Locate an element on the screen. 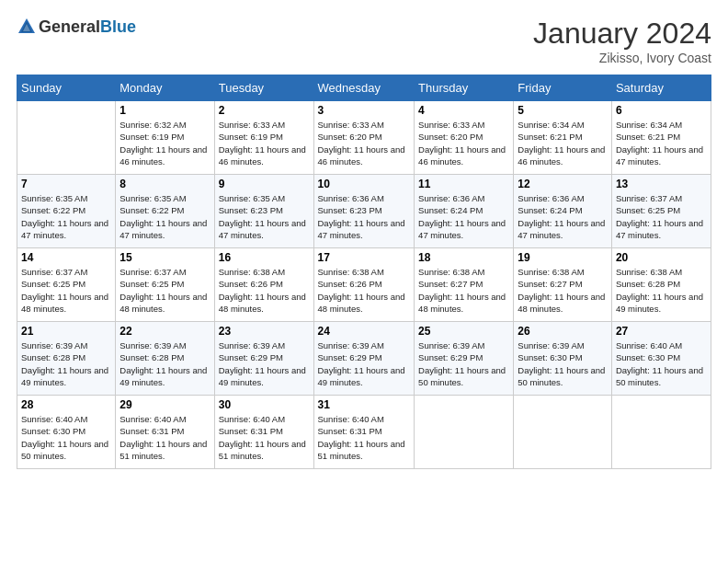 The height and width of the screenshot is (563, 728). col-saturday: Saturday is located at coordinates (661, 88).